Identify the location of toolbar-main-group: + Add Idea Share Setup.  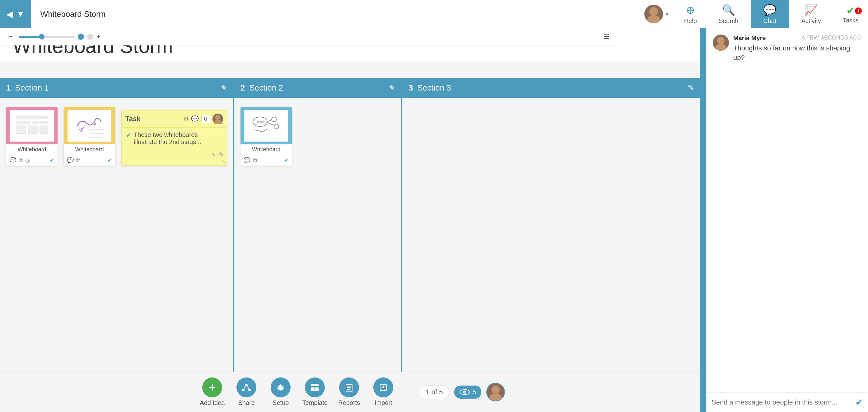
(298, 392).